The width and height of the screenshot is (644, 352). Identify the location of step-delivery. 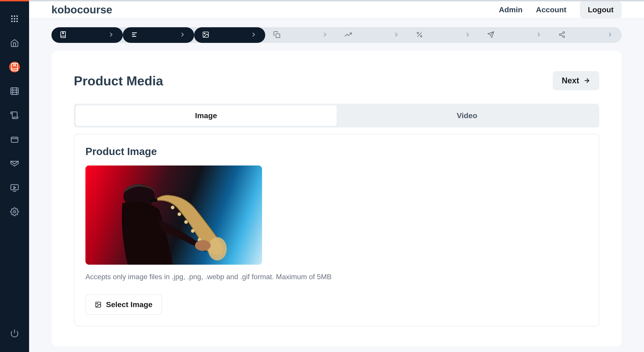
(515, 35).